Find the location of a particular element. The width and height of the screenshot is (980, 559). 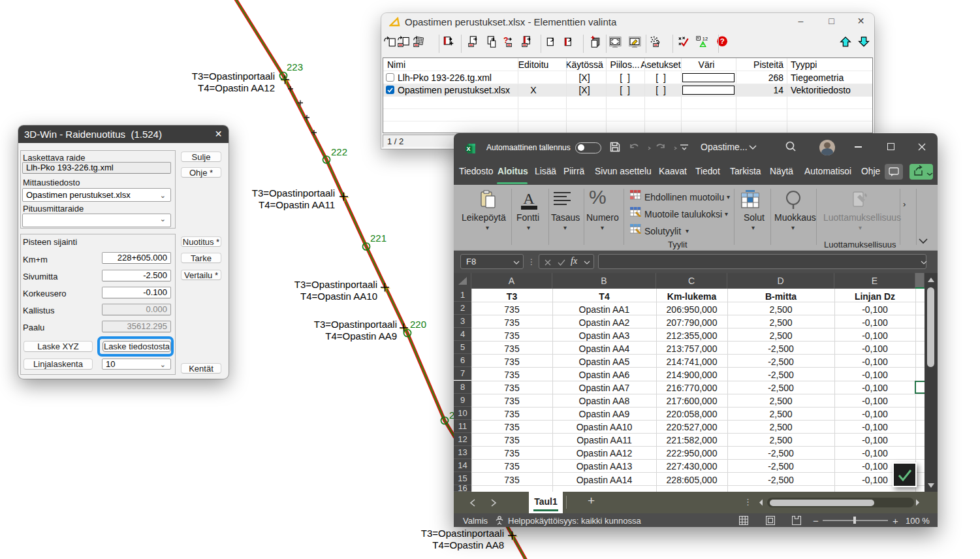

svg-text: A is located at coordinates (529, 199).